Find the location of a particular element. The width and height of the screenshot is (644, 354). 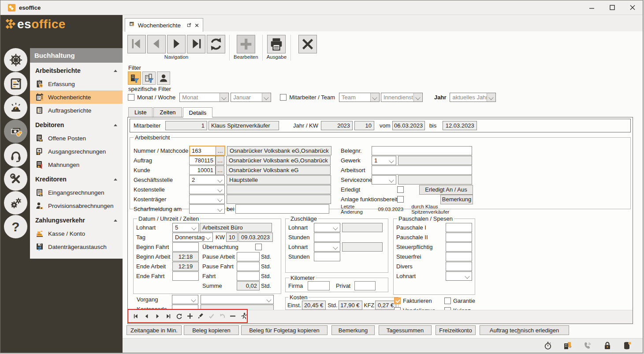

print-button is located at coordinates (276, 44).